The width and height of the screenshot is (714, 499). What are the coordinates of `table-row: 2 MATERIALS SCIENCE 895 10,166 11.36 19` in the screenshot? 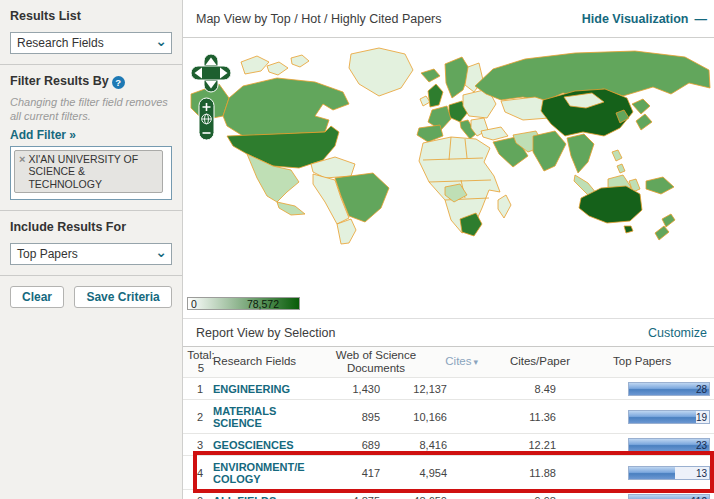 It's located at (448, 416).